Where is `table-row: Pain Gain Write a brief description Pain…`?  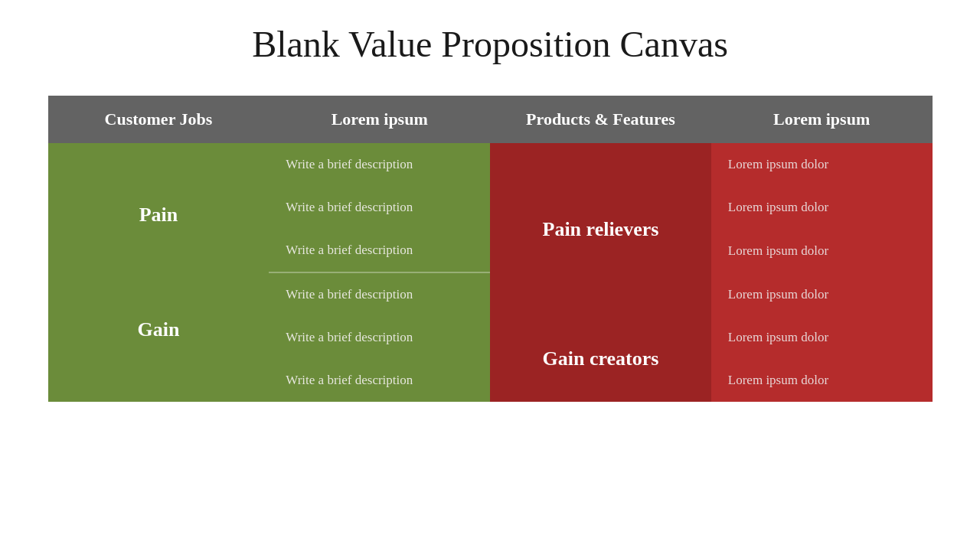
table-row: Pain Gain Write a brief description Pain… is located at coordinates (490, 165).